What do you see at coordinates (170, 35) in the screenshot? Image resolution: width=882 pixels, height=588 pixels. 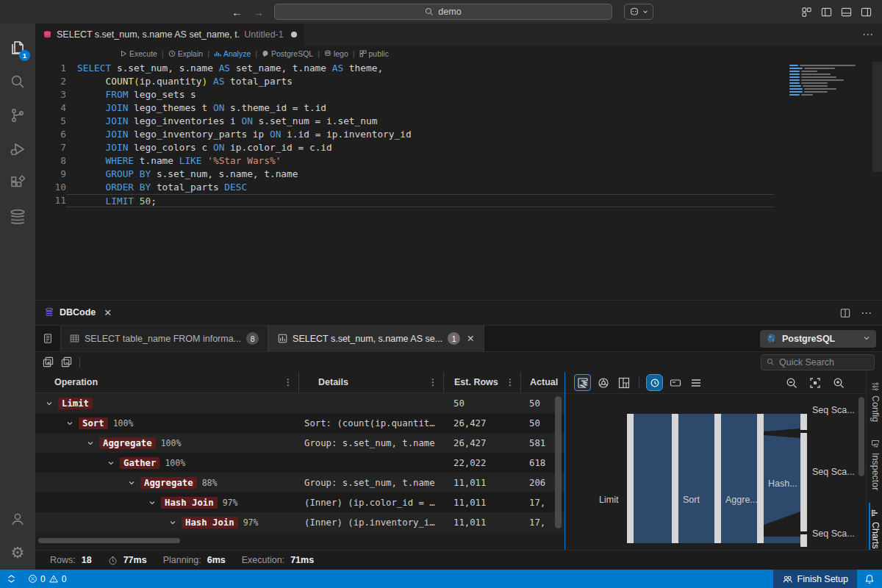 I see `editor-tab: SELECT s.set_num, s.name AS set_name, t.…` at bounding box center [170, 35].